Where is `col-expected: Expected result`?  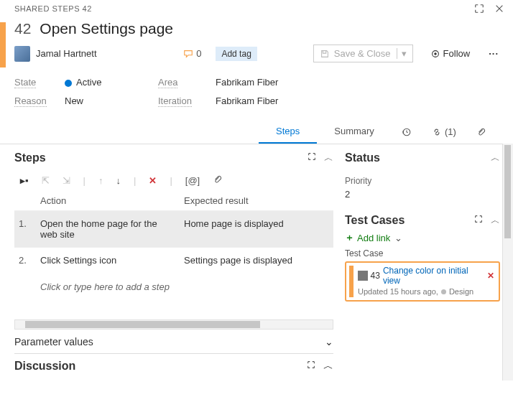 col-expected: Expected result is located at coordinates (216, 201).